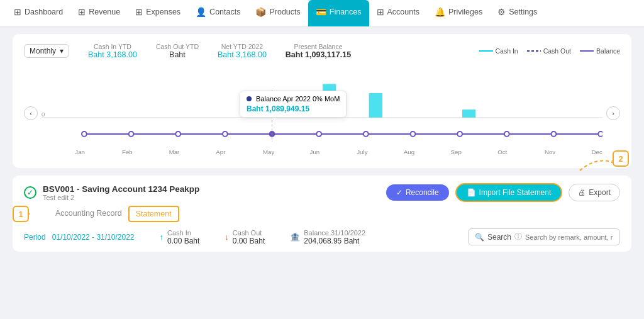 The height and width of the screenshot is (319, 644). I want to click on nav-products: 📦 Products, so click(278, 13).